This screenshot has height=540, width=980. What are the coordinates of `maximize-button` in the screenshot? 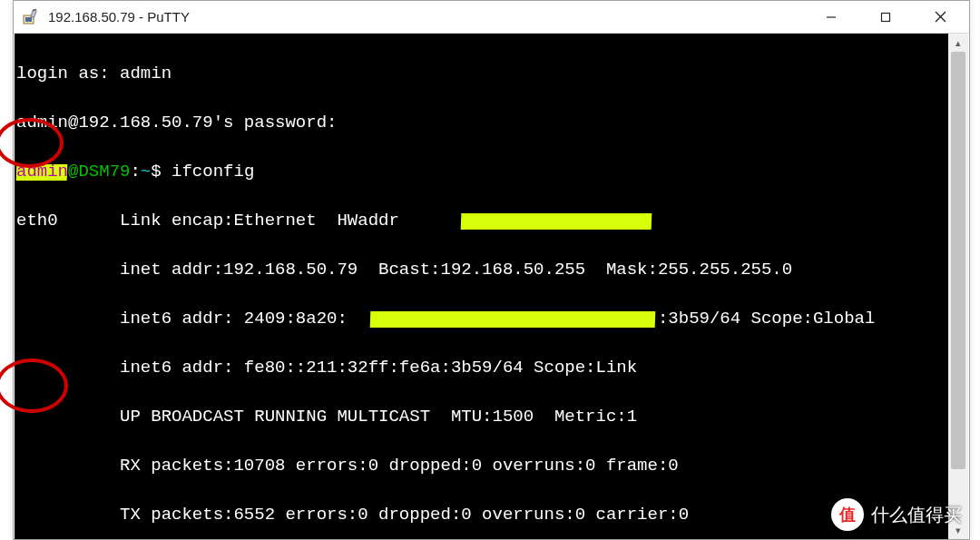 It's located at (886, 17).